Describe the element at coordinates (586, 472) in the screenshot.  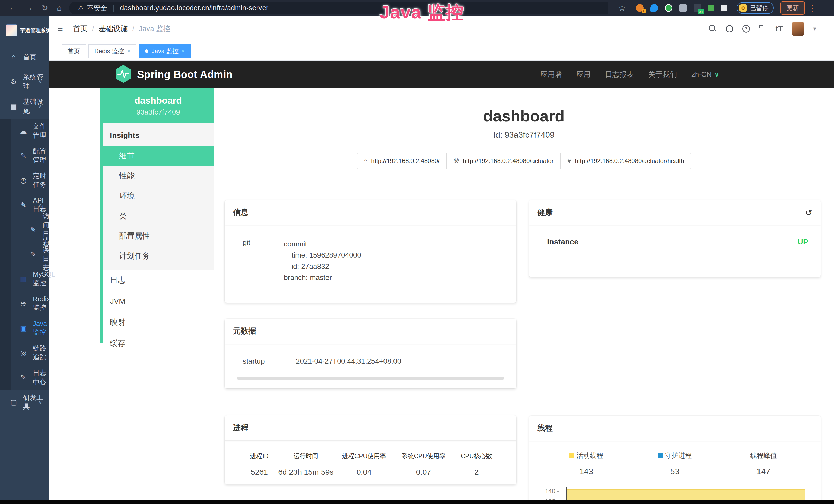
I see `legend-value: 143` at that location.